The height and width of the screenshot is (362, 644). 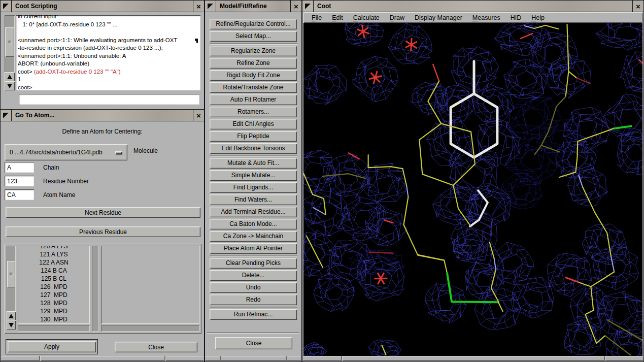 I want to click on mfr-ca-zone-mainchain: Ca Zone -> Mainchain, so click(x=253, y=237).